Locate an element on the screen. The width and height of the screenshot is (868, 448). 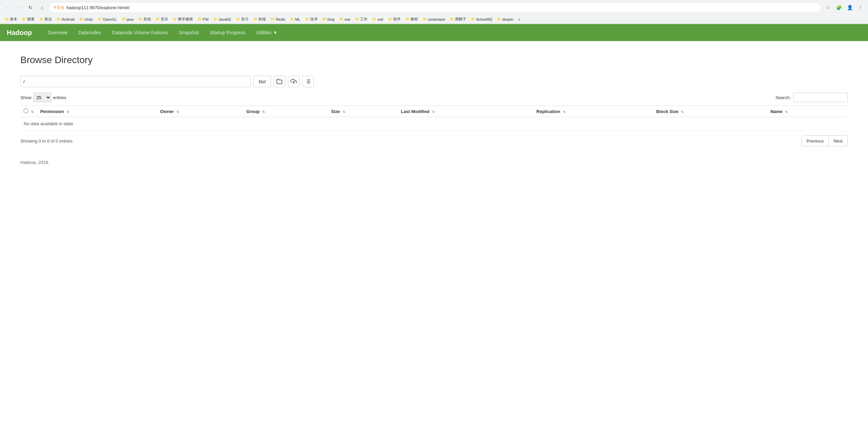
list-icon-button is located at coordinates (308, 81).